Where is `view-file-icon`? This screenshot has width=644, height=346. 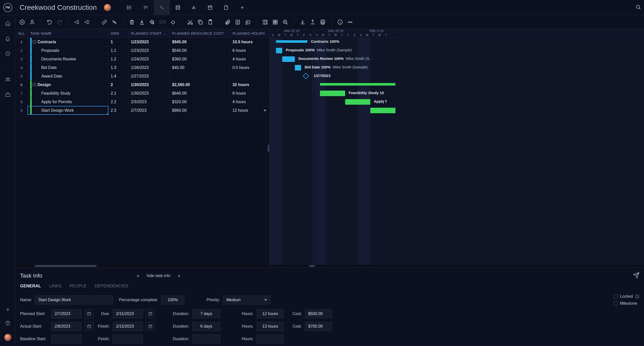 view-file-icon is located at coordinates (226, 8).